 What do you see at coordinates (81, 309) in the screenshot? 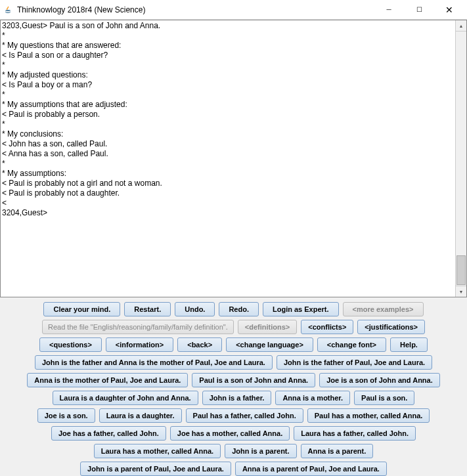
I see `clear-button: Clear your mind.` at bounding box center [81, 309].